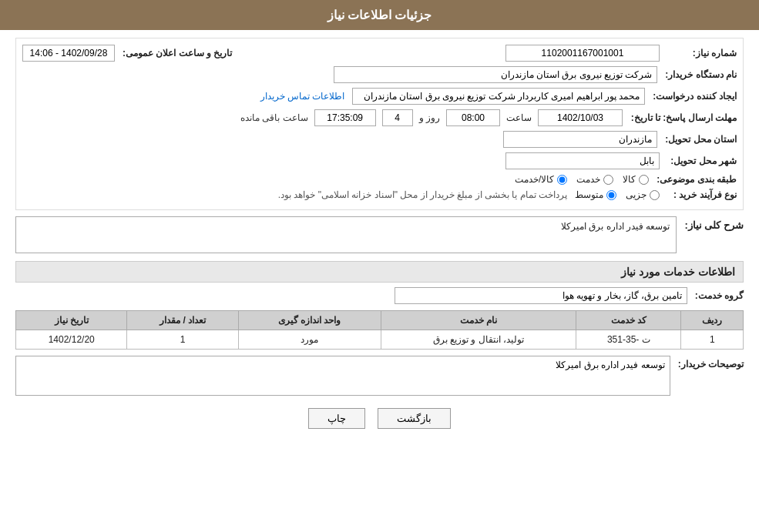 The height and width of the screenshot is (532, 759). What do you see at coordinates (702, 53) in the screenshot?
I see `need-number-label: شماره نیاز:` at bounding box center [702, 53].